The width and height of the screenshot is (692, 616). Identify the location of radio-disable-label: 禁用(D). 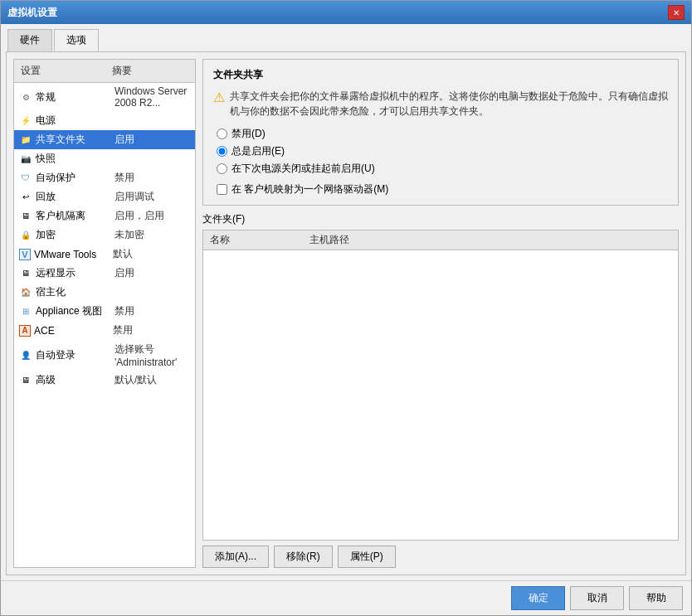
(249, 134).